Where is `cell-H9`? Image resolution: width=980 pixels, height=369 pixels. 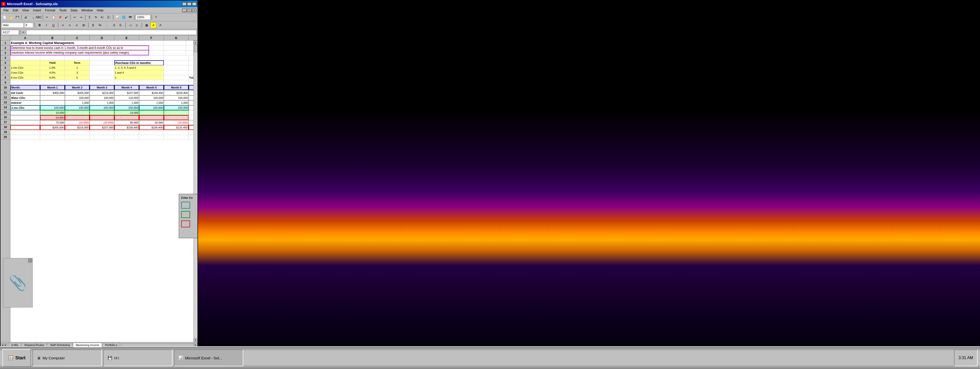
cell-H9 is located at coordinates (191, 83).